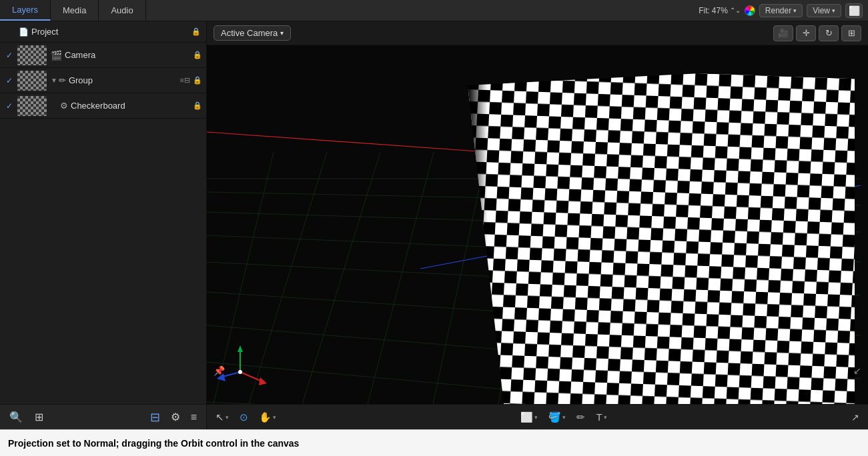  I want to click on corner-icon: ↗, so click(855, 417).